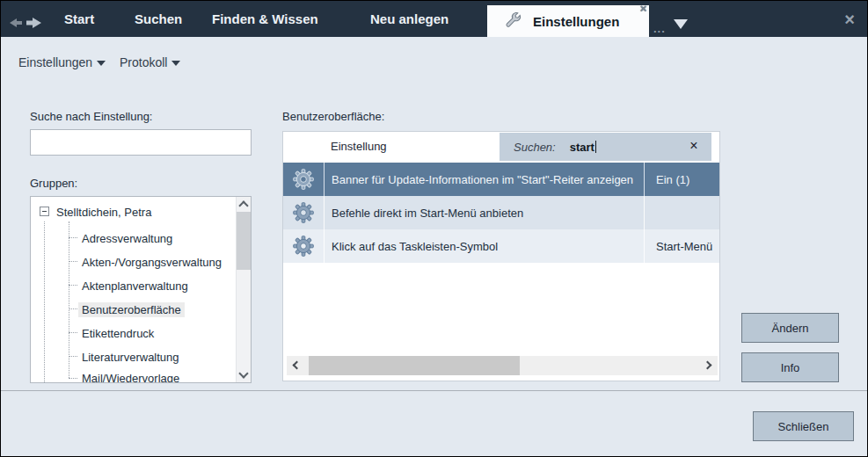 The height and width of the screenshot is (457, 868). Describe the element at coordinates (333, 116) in the screenshot. I see `panel-label: Benutzeroberfläche:` at that location.